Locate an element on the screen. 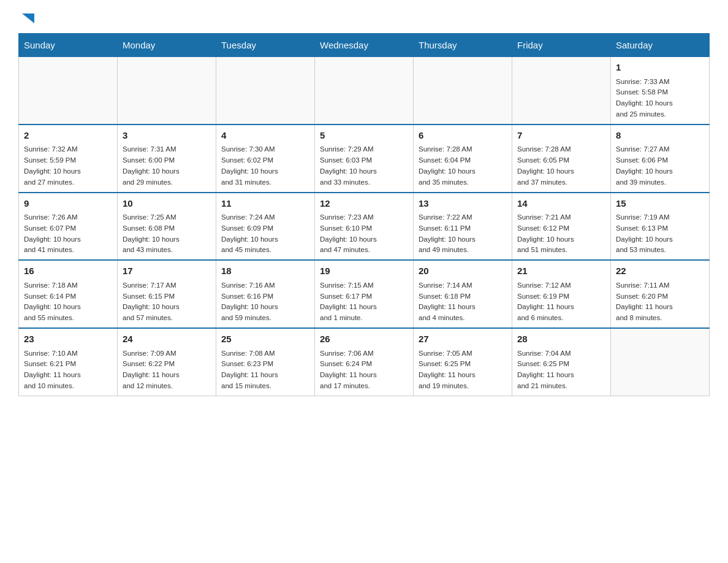 This screenshot has width=728, height=563. day-info: Sunrise: 7:14 AM Sunset: 6:18 PM Dayligh… is located at coordinates (463, 302).